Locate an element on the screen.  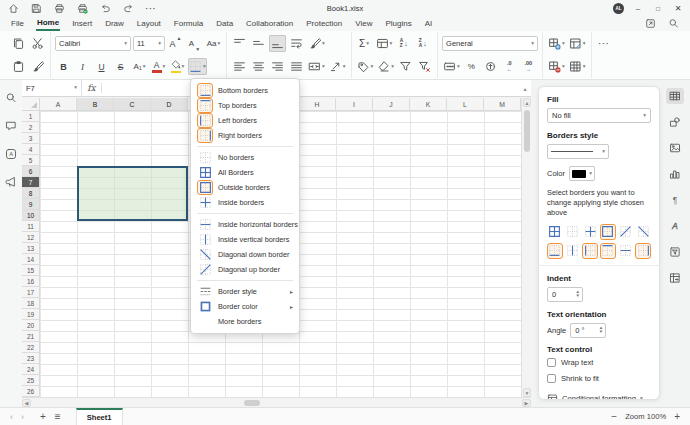
angle-spinner: 0 ° ▲▼ is located at coordinates (588, 330).